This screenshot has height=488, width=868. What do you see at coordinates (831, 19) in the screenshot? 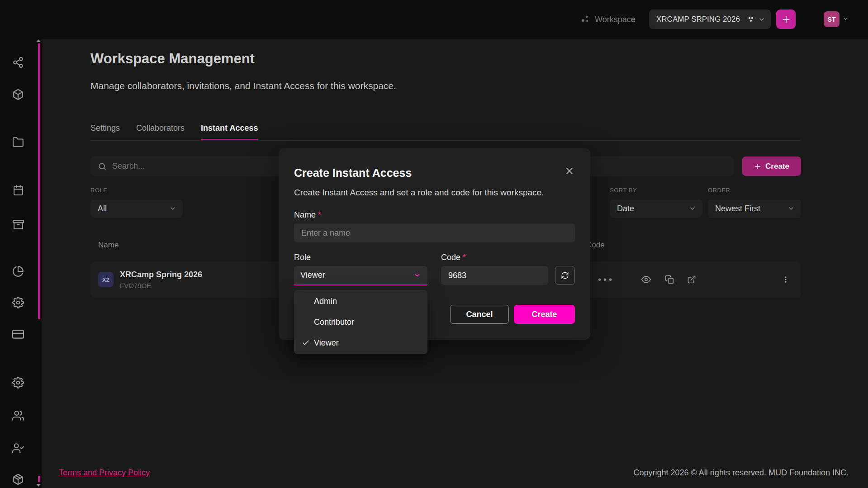
I see `user-avatar: ST` at bounding box center [831, 19].